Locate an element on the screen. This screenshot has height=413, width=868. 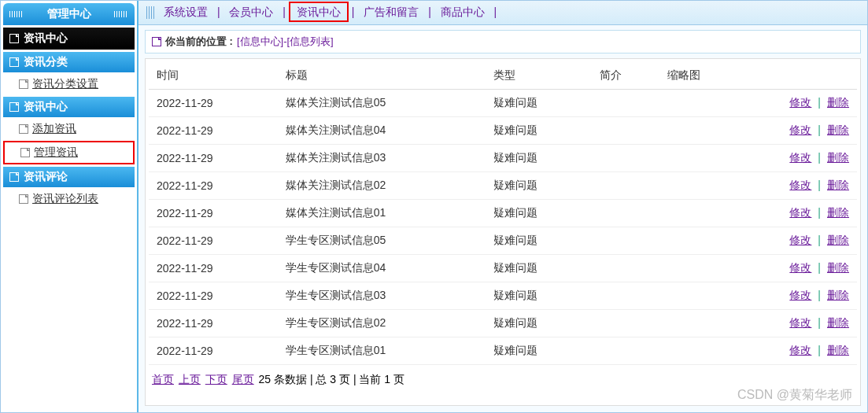
sidebar-category-title: 资讯中心 is located at coordinates (69, 107).